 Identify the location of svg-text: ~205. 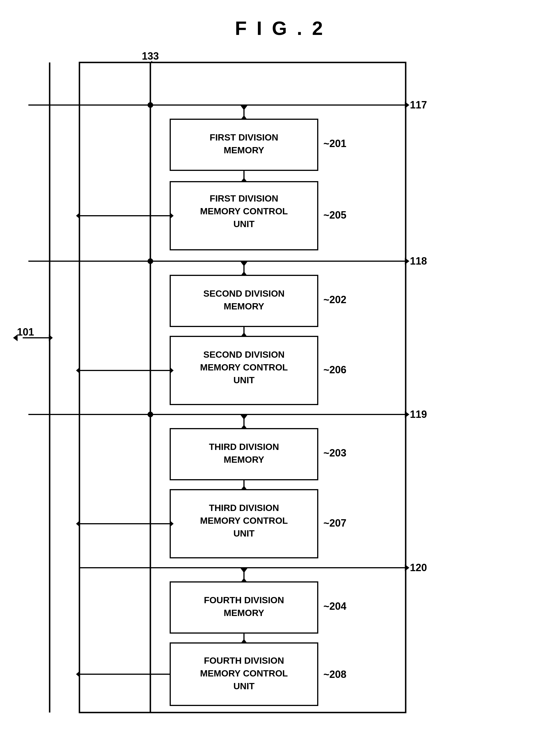
(335, 215).